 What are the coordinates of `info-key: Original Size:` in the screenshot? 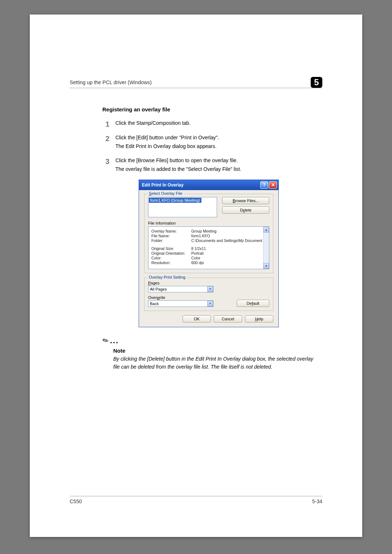 It's located at (171, 249).